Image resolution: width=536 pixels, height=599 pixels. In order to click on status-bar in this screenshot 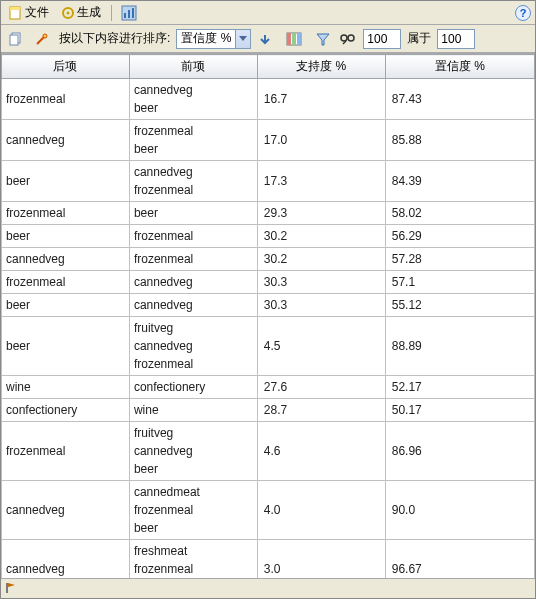, I will do `click(268, 587)`.